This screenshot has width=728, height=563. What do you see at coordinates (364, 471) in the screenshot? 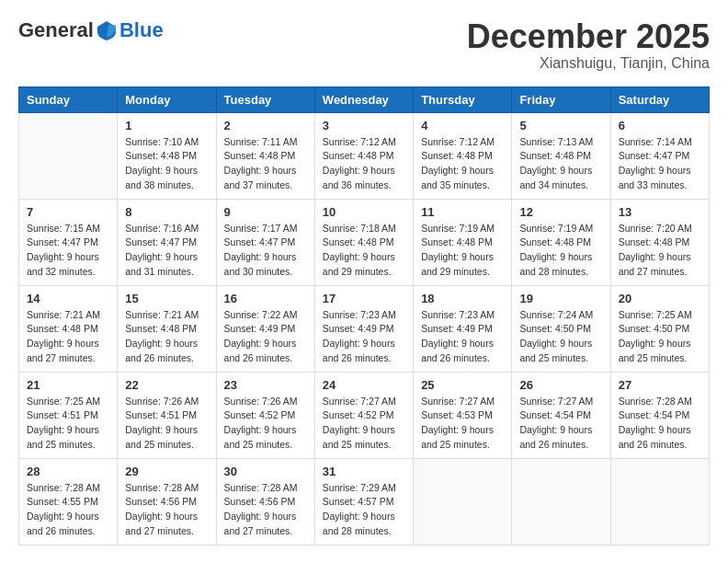
I see `day-number: 31` at bounding box center [364, 471].